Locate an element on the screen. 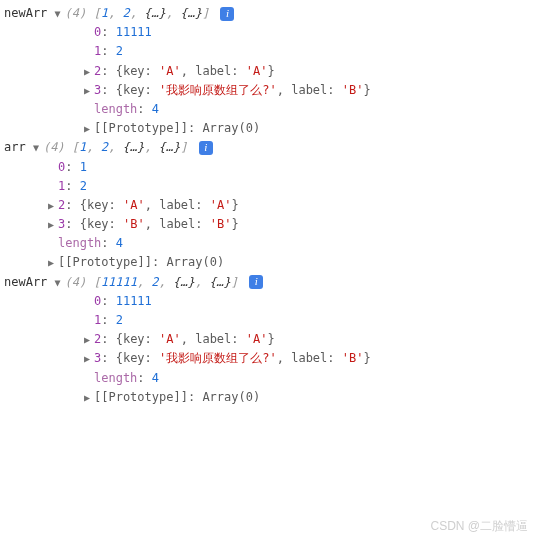  entry-value: 1 is located at coordinates (84, 167).